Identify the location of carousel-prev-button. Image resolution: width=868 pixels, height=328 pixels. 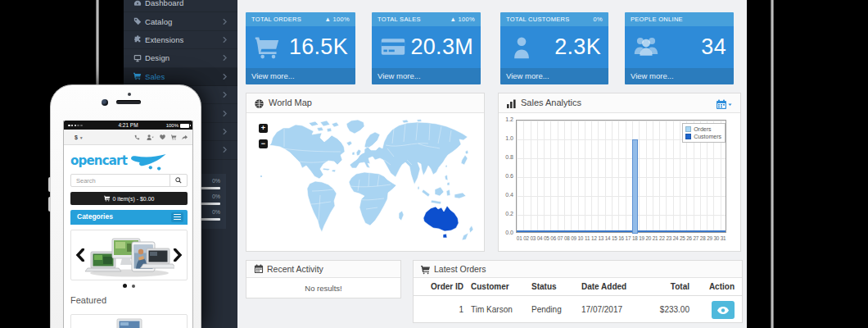
(80, 255).